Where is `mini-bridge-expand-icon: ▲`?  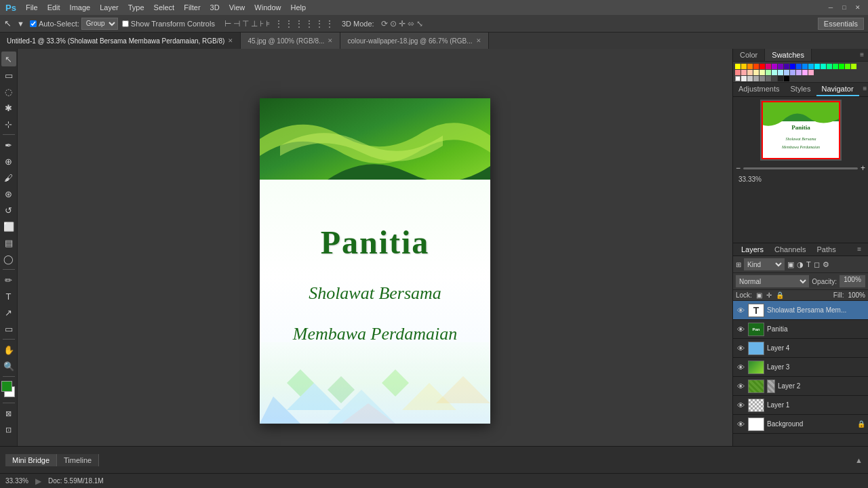
mini-bridge-expand-icon: ▲ is located at coordinates (859, 460).